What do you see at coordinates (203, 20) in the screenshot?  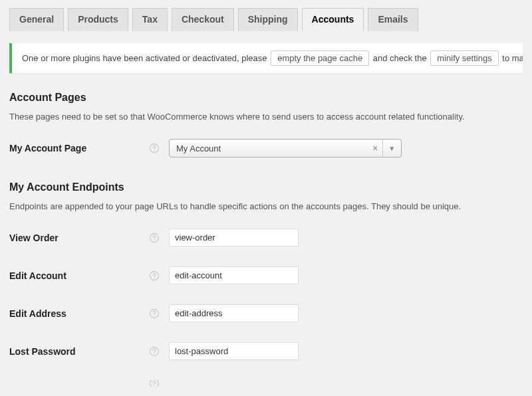 I see `tab-checkout: Checkout` at bounding box center [203, 20].